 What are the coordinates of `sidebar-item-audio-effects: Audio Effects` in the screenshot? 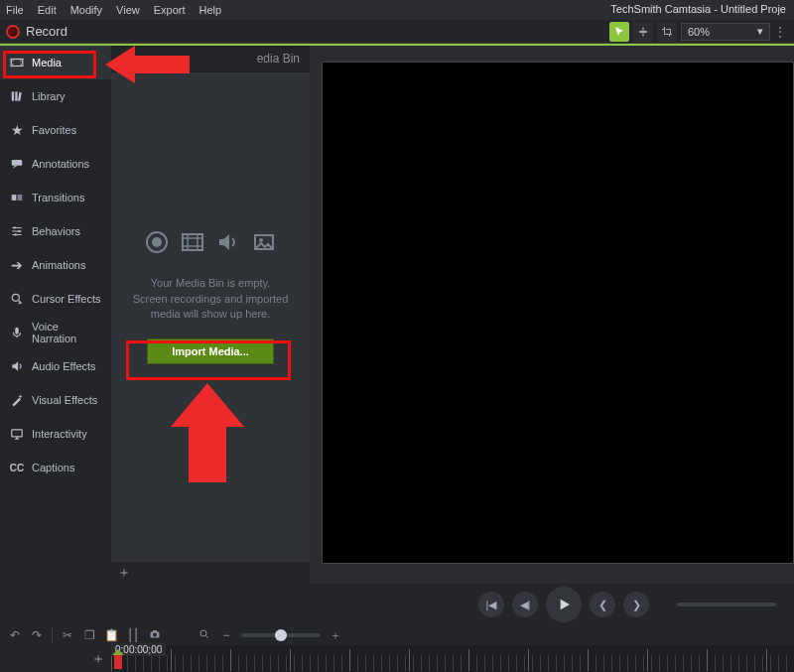 It's located at (56, 366).